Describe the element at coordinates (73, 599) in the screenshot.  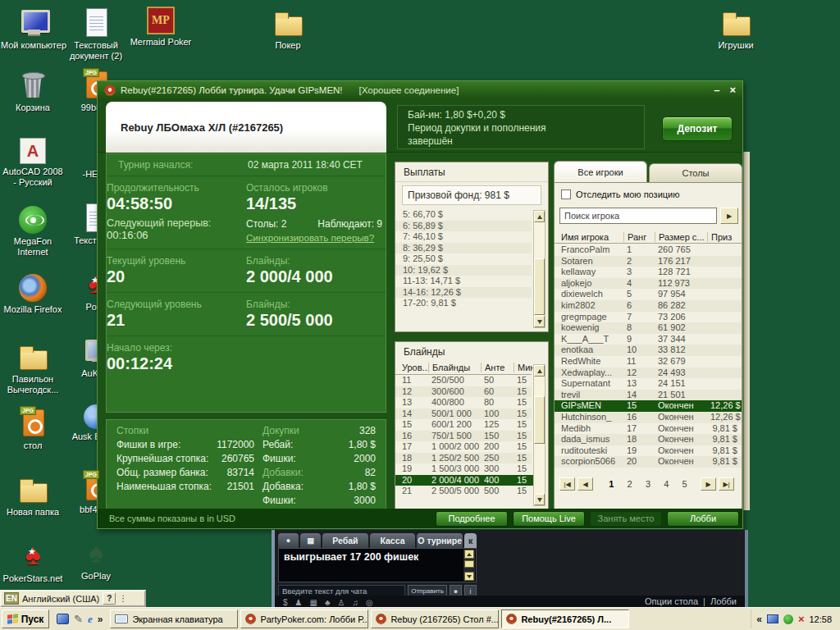
I see `language-bar: EN Английский (США) ? ⋮` at that location.